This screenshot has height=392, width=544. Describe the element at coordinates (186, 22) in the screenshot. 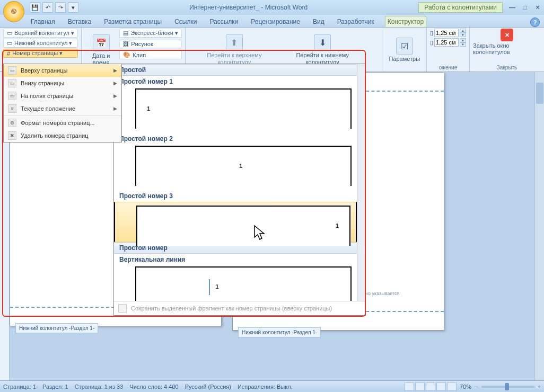

I see `tab-references: Ссылки` at that location.